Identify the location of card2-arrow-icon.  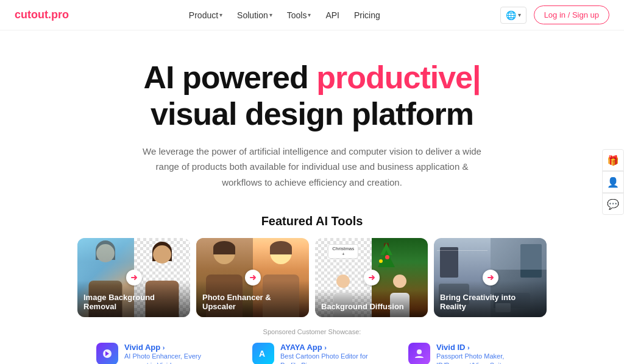
(253, 278).